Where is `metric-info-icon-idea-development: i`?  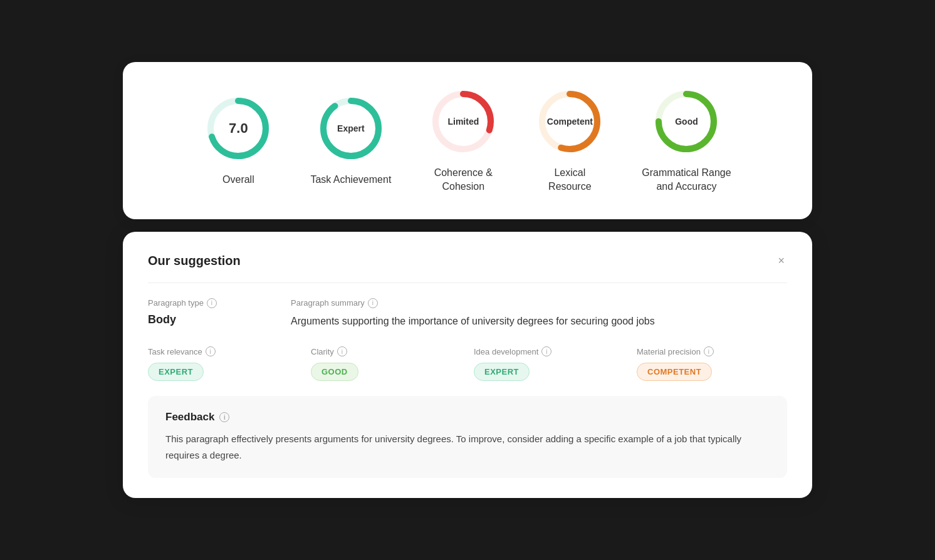 metric-info-icon-idea-development: i is located at coordinates (546, 351).